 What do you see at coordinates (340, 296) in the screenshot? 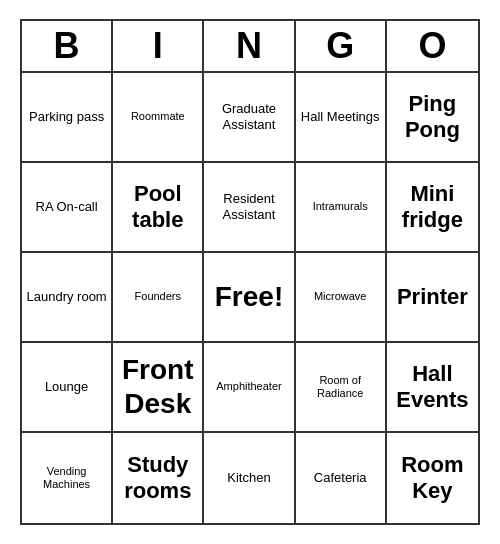
I see `cell-text: Microwave` at bounding box center [340, 296].